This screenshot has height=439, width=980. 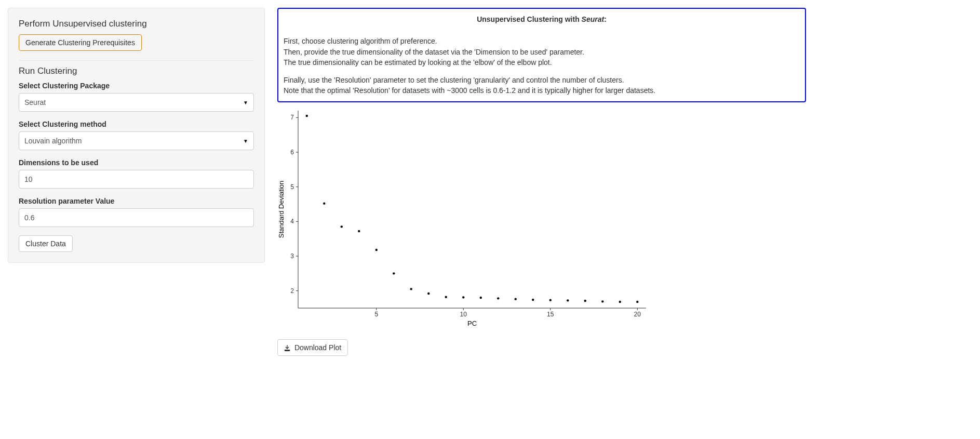 I want to click on package-label: Select Clustering Package, so click(x=136, y=86).